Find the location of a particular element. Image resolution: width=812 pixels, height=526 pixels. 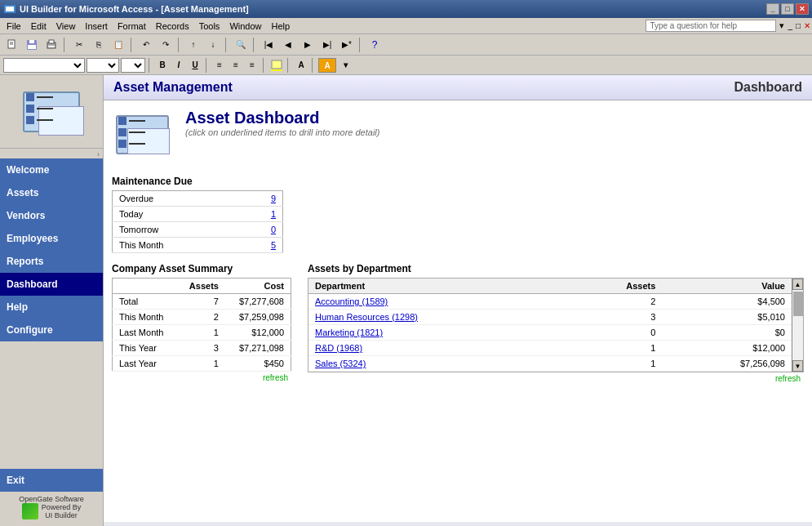

underline-btn: U is located at coordinates (195, 65).